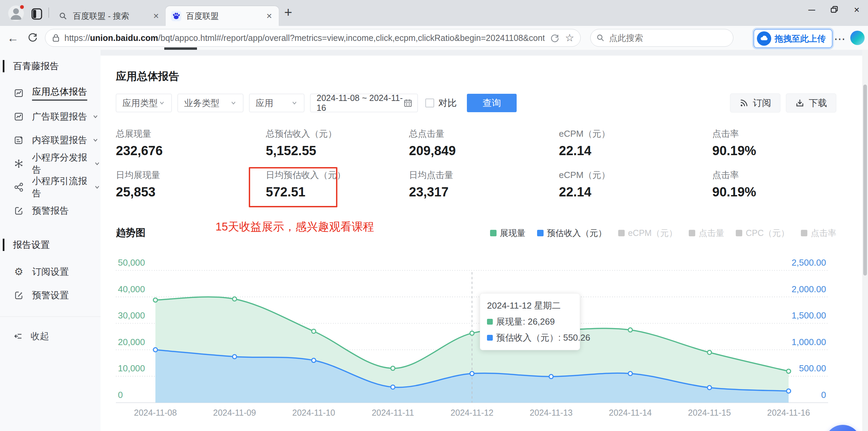 Image resolution: width=868 pixels, height=431 pixels. Describe the element at coordinates (430, 103) in the screenshot. I see `contrast-checkbox` at that location.